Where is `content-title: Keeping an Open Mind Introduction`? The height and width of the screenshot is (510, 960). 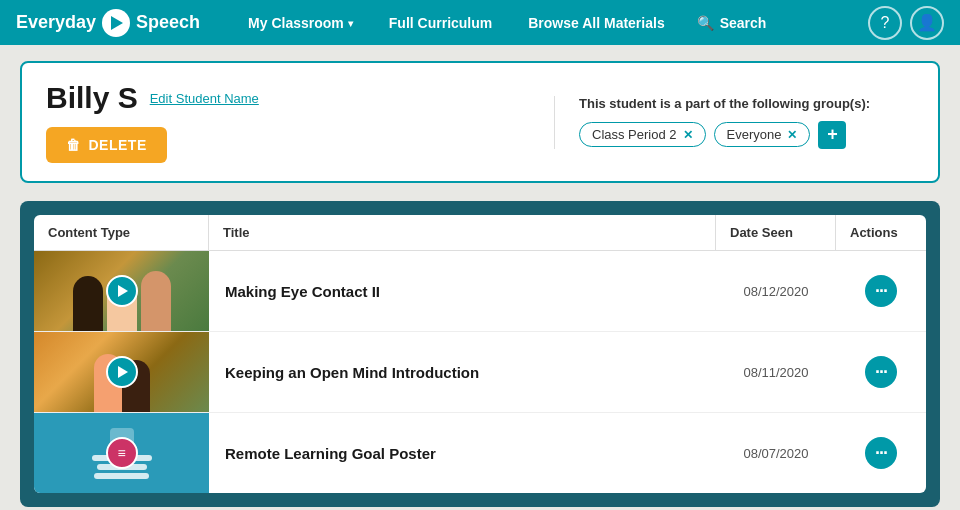 content-title: Keeping an Open Mind Introduction is located at coordinates (462, 372).